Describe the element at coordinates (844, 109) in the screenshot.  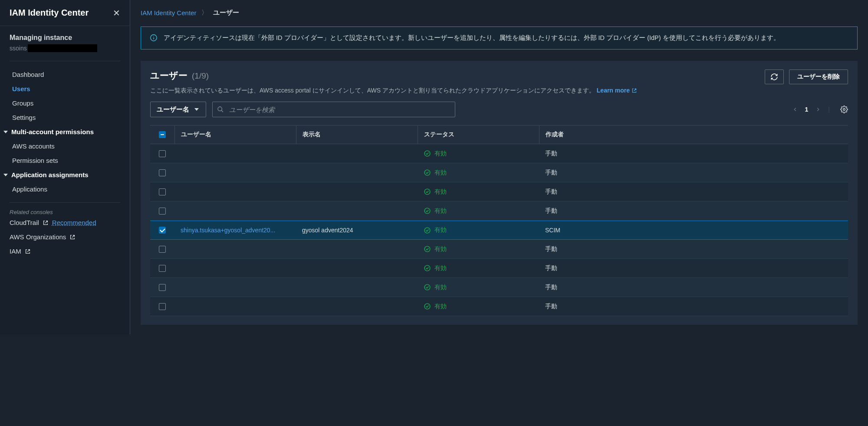
I see `table-settings-button` at that location.